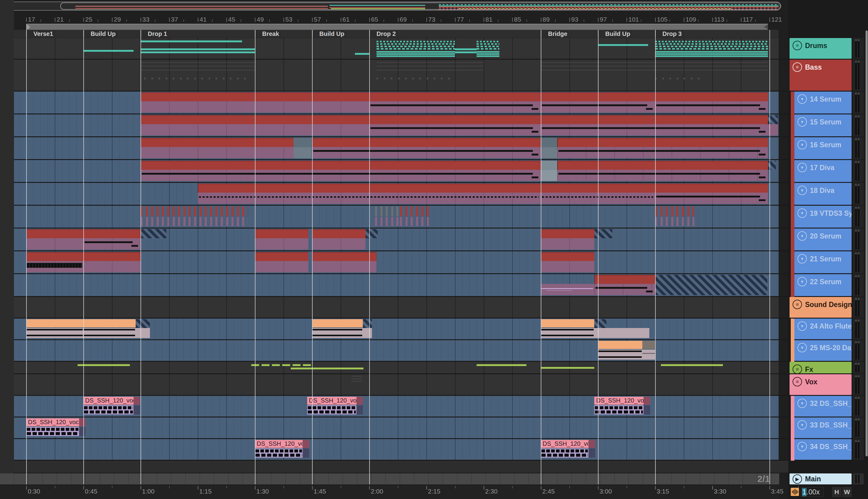  I want to click on track-header-t14: ▾14 Serum, so click(823, 102).